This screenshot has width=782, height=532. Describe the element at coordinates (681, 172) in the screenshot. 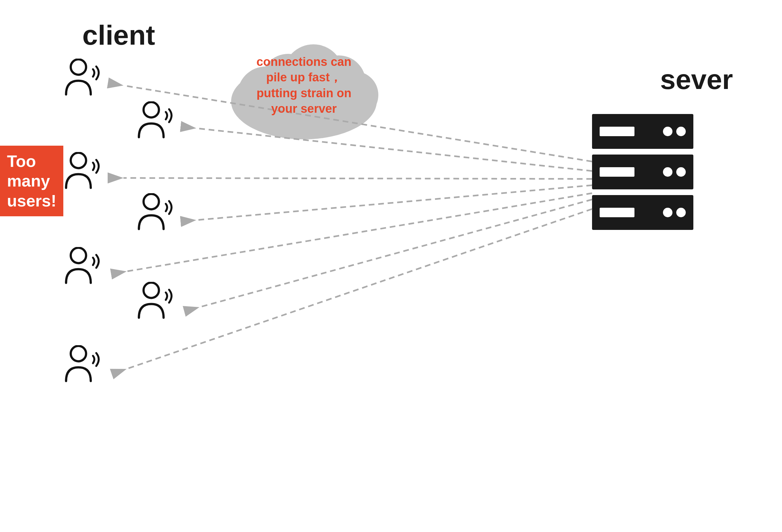

I see `server-dot-2b` at that location.